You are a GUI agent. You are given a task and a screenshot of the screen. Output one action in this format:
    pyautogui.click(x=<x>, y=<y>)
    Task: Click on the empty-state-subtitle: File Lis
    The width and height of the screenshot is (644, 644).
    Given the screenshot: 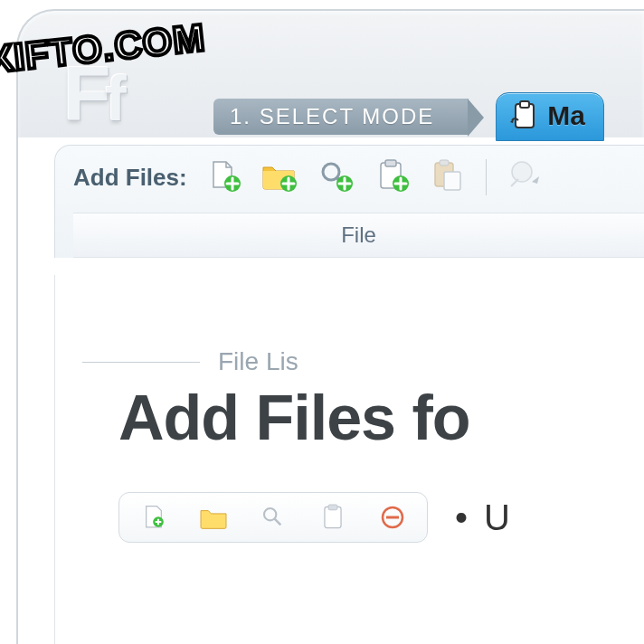 What is the action you would take?
    pyautogui.click(x=382, y=362)
    